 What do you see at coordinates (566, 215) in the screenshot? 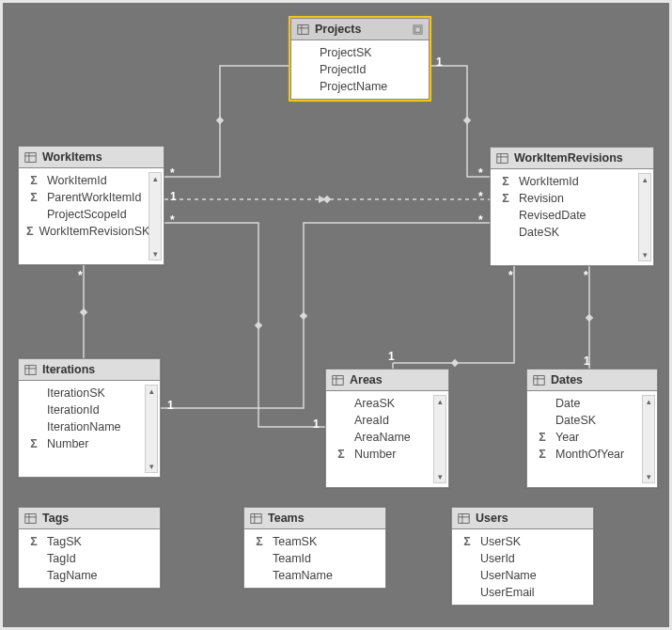
I see `field-row: RevisedDate` at bounding box center [566, 215].